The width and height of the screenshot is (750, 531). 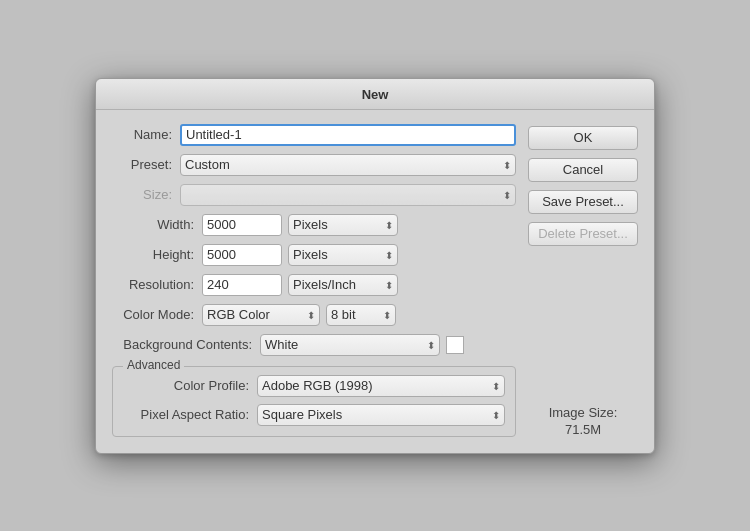 What do you see at coordinates (381, 415) in the screenshot?
I see `pixel-aspect-select: Square Pixels D1/DV NTSC (0.91) D1/DV PA…` at bounding box center [381, 415].